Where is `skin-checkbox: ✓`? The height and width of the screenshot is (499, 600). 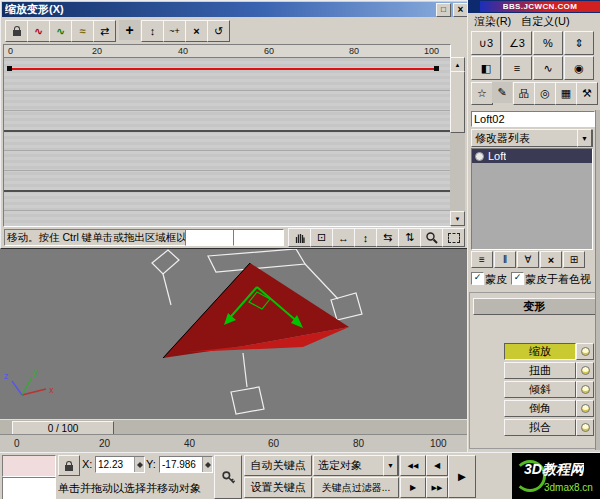
skin-checkbox: ✓ is located at coordinates (478, 278).